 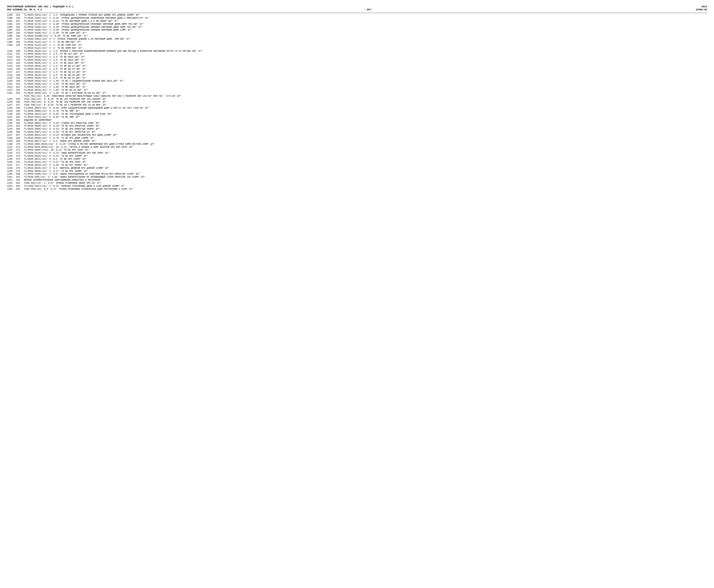 What do you see at coordinates (12, 189) in the screenshot?
I see `row-num1: 1255` at bounding box center [12, 189].